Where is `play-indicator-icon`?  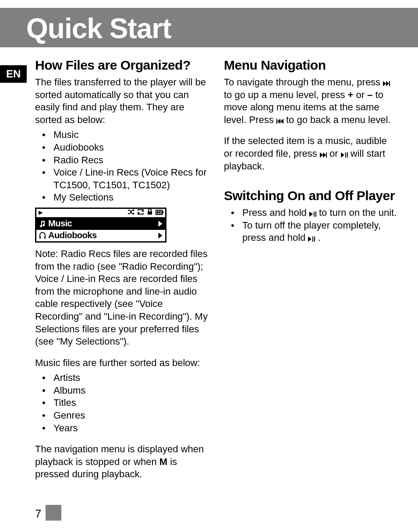
play-indicator-icon is located at coordinates (41, 213).